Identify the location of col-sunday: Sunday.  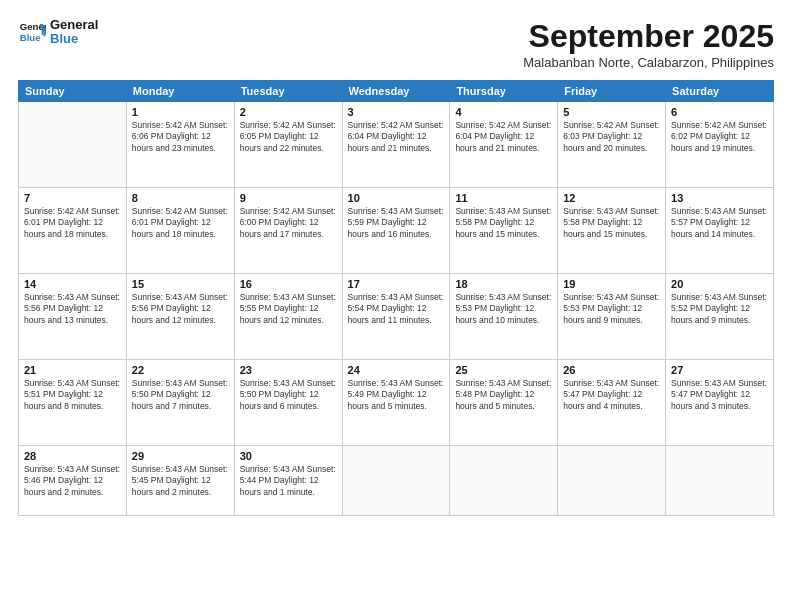
(73, 92).